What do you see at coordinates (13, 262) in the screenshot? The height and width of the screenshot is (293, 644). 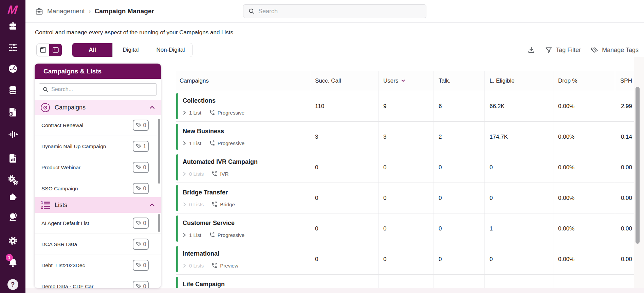 I see `bell-icon: 1` at bounding box center [13, 262].